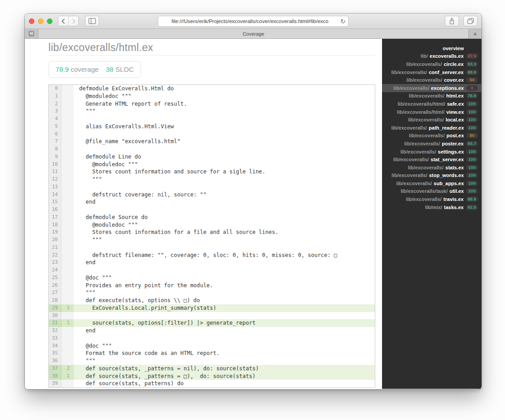 Image resolution: width=505 pixels, height=420 pixels. I want to click on line-number: 0, so click(55, 89).